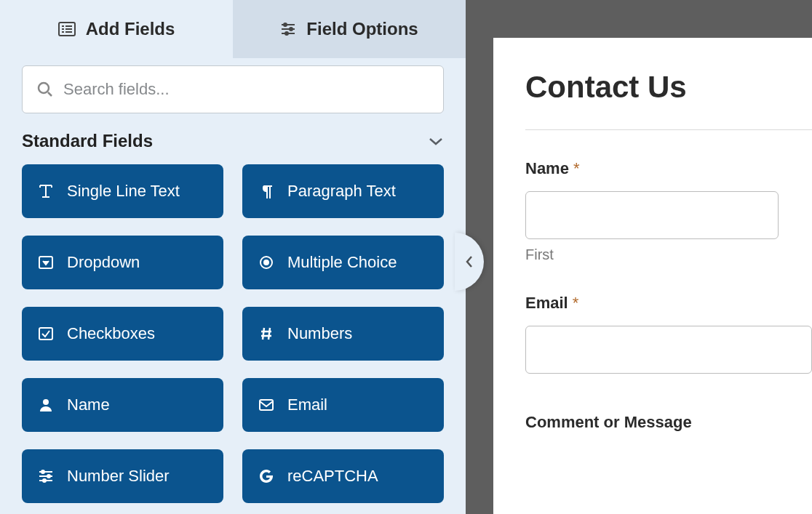 The image size is (812, 514). What do you see at coordinates (122, 405) in the screenshot?
I see `field-name: Name` at bounding box center [122, 405].